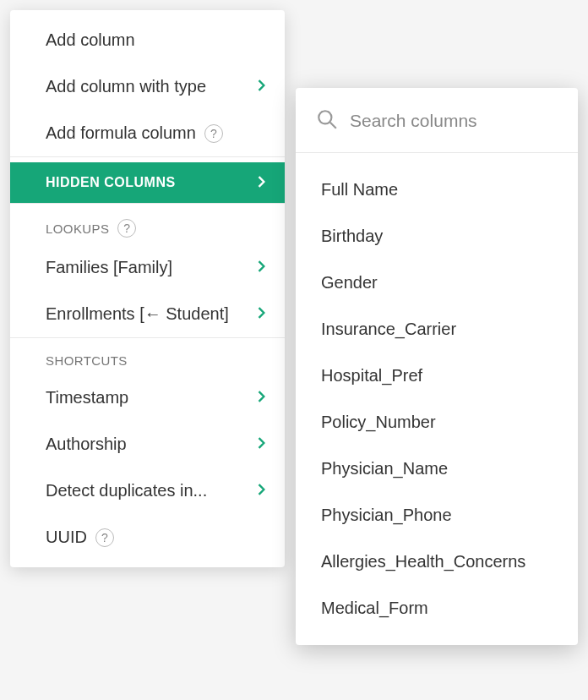 The width and height of the screenshot is (588, 700). What do you see at coordinates (437, 282) in the screenshot?
I see `column-item: Gender` at bounding box center [437, 282].